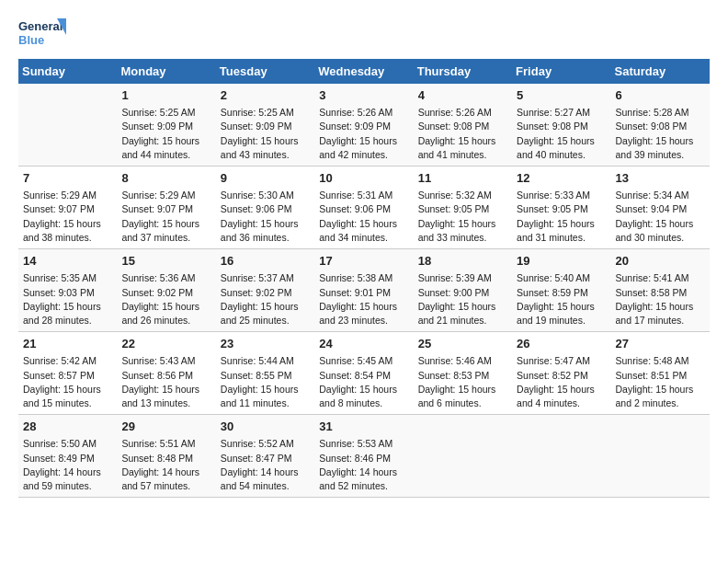 This screenshot has width=728, height=563. Describe the element at coordinates (364, 96) in the screenshot. I see `day-number: 3` at that location.